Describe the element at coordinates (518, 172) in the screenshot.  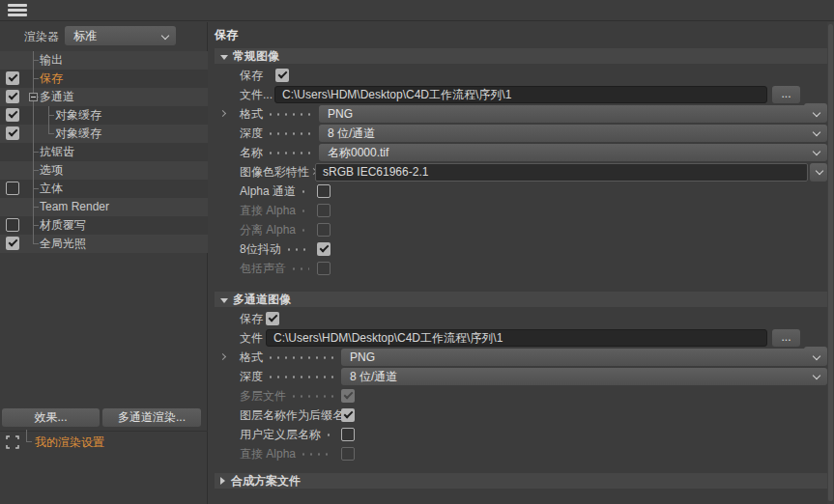
I see `settings-row: 图像色彩特性sRGB IEC61966-2.1` at that location.